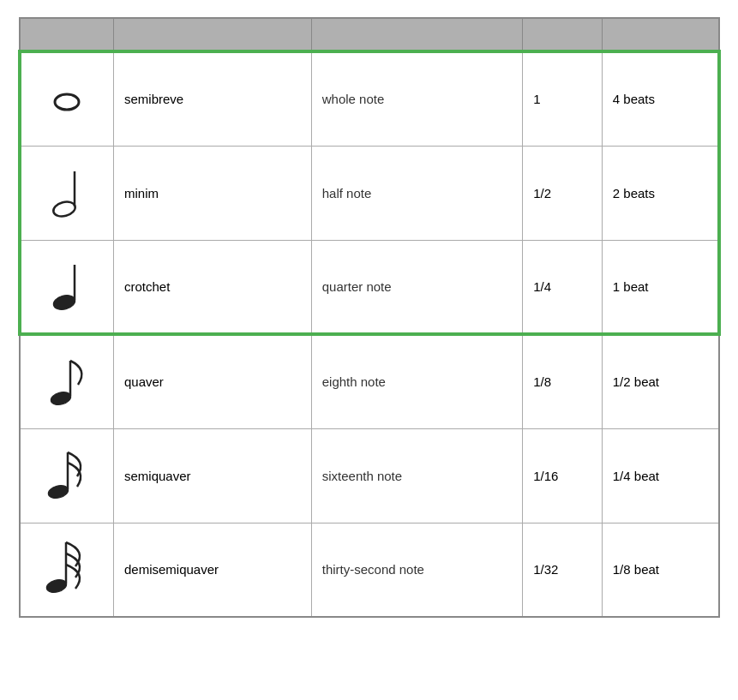 Image resolution: width=738 pixels, height=700 pixels. Describe the element at coordinates (660, 570) in the screenshot. I see `length-cell: 1/8 beat` at that location.